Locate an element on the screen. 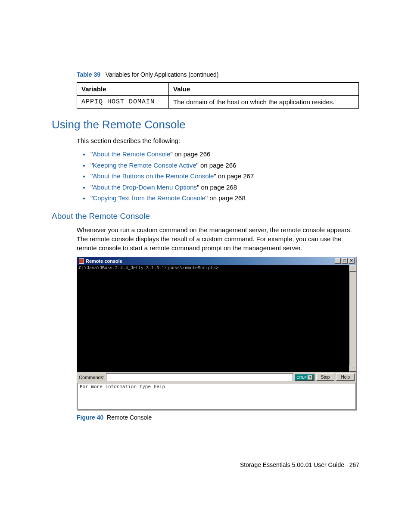 This screenshot has height=532, width=411. maximize-button: □ is located at coordinates (345, 261).